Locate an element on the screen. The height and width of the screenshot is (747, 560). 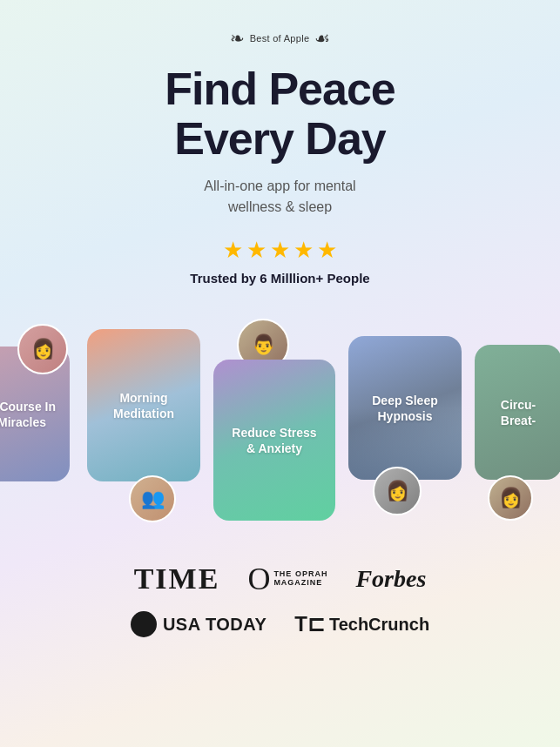
techcrunch-tc-icon: T⊏ is located at coordinates (310, 624).